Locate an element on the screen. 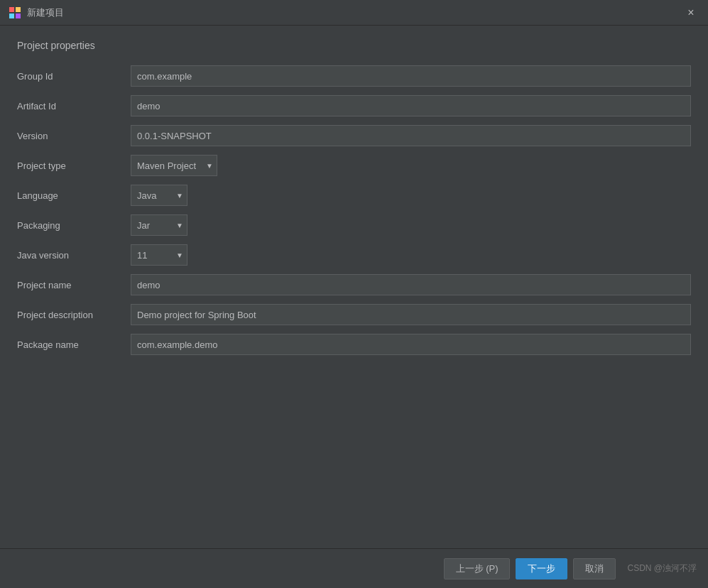 Image resolution: width=708 pixels, height=588 pixels. section-title: Project properties is located at coordinates (354, 45).